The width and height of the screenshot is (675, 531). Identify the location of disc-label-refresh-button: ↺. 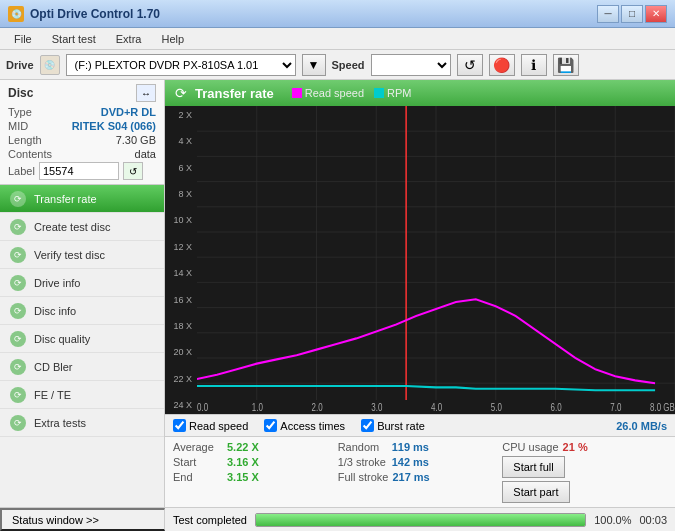
(133, 171).